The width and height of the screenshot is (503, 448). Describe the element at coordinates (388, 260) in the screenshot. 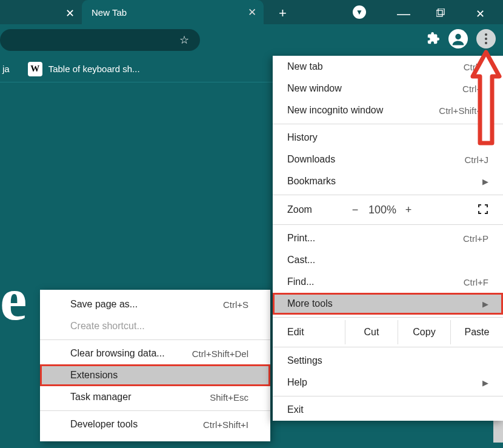

I see `menu-cast: Cast...` at that location.